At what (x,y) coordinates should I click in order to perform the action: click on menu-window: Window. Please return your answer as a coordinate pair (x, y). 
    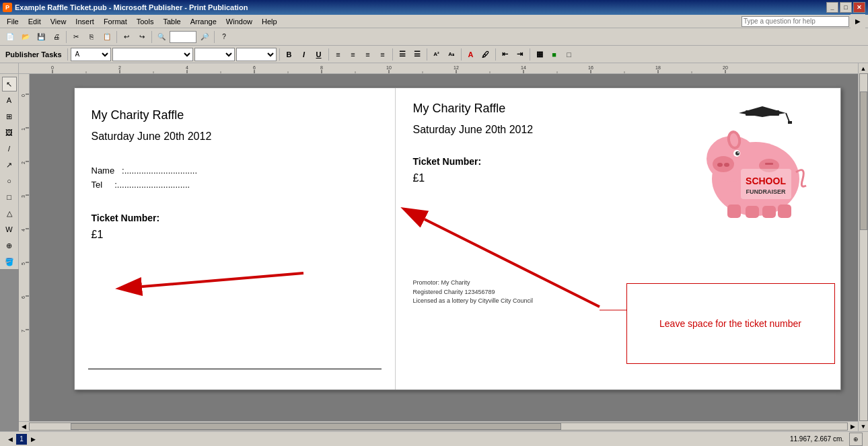
    Looking at the image, I should click on (240, 22).